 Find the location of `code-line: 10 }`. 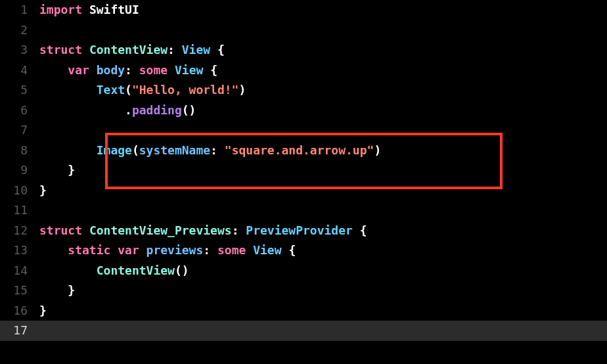

code-line: 10 } is located at coordinates (304, 191).